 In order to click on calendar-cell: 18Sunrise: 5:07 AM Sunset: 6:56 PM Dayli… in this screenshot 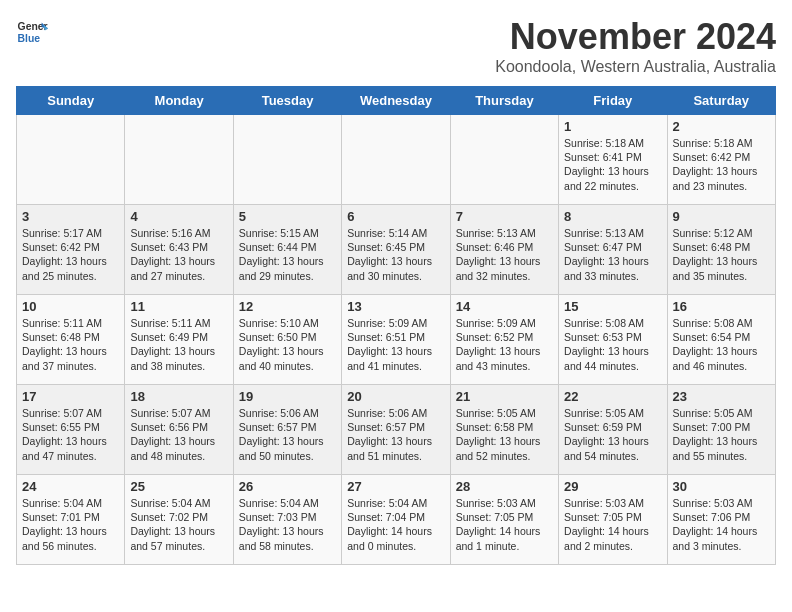, I will do `click(179, 430)`.